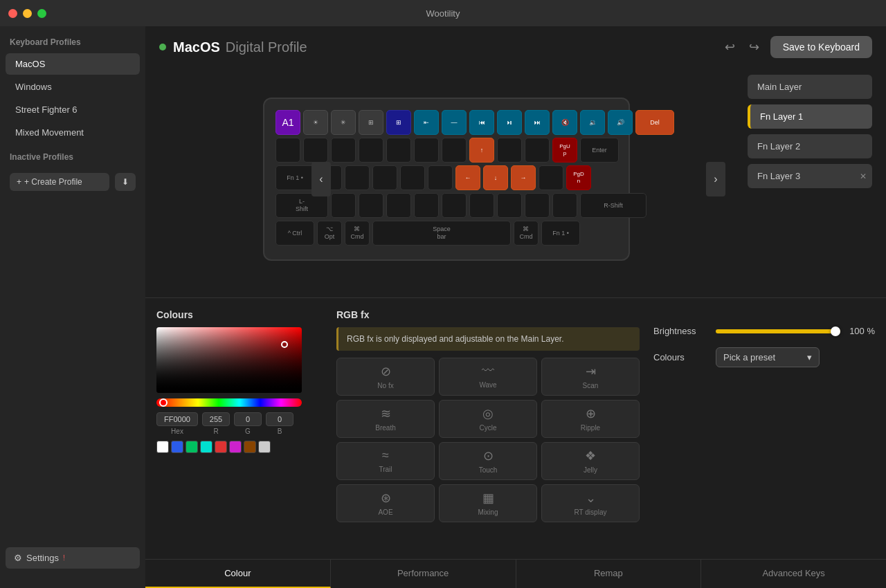 This screenshot has width=886, height=588. I want to click on fx-rt-display: ⌄ RT display, so click(590, 504).